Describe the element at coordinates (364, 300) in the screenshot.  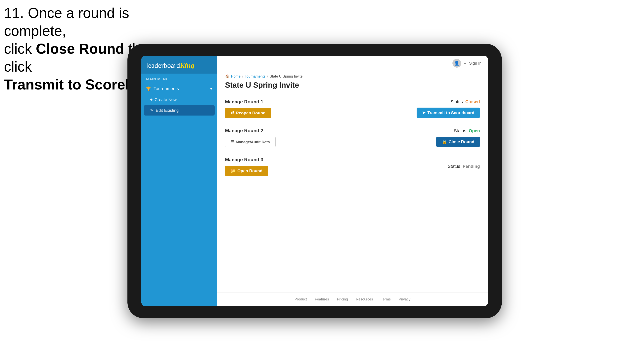
I see `footer-resources: Resources` at that location.